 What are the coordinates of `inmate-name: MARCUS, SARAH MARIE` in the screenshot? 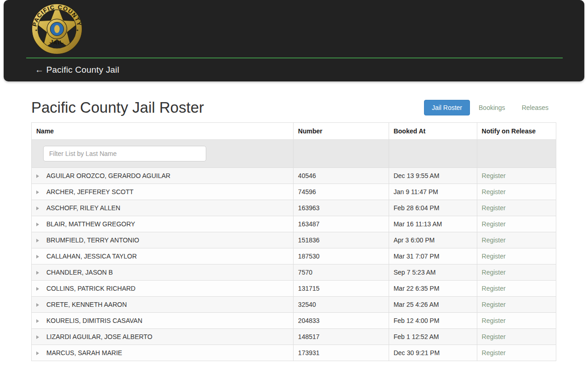 It's located at (85, 353).